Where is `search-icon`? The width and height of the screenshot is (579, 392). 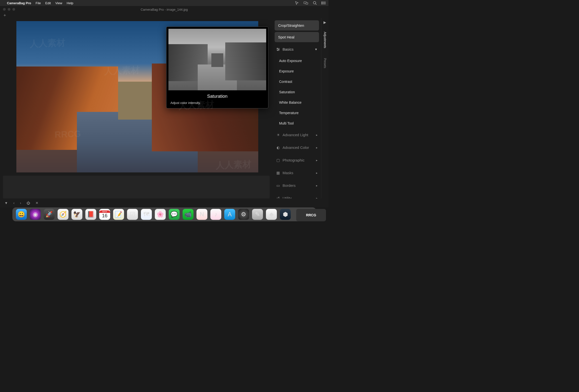 search-icon is located at coordinates (315, 3).